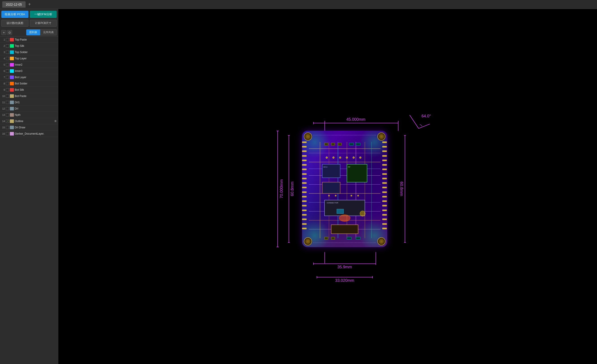 The width and height of the screenshot is (597, 364). Describe the element at coordinates (3, 134) in the screenshot. I see `layer-number: 16` at that location.